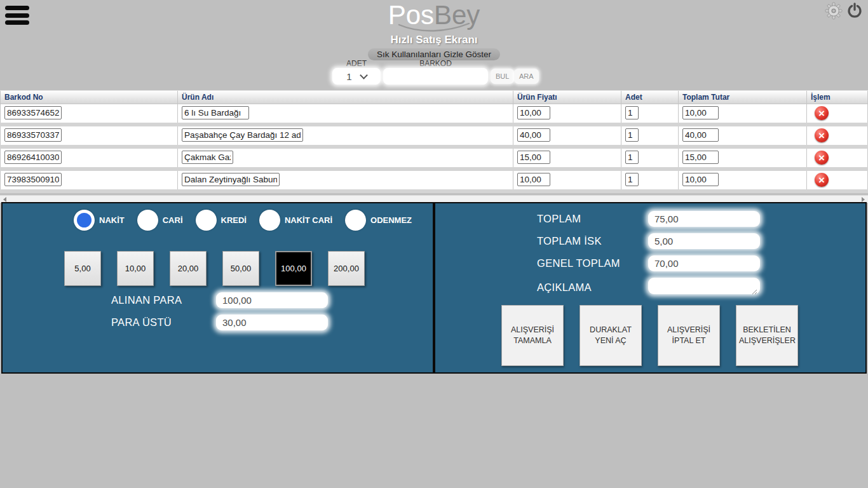 This screenshot has width=868, height=488. What do you see at coordinates (234, 220) in the screenshot?
I see `payment-method-label: KREDİ` at bounding box center [234, 220].